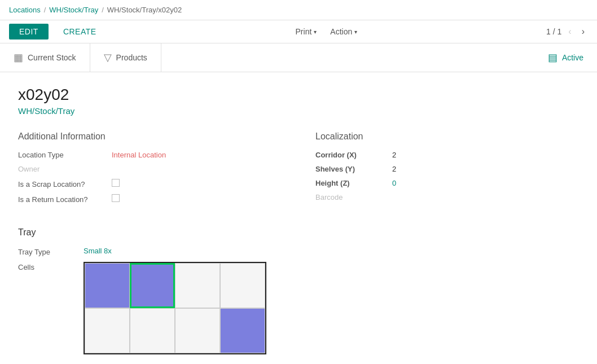 This screenshot has width=597, height=364. Describe the element at coordinates (447, 169) in the screenshot. I see `shelves-row: Shelves (Y) 2` at that location.